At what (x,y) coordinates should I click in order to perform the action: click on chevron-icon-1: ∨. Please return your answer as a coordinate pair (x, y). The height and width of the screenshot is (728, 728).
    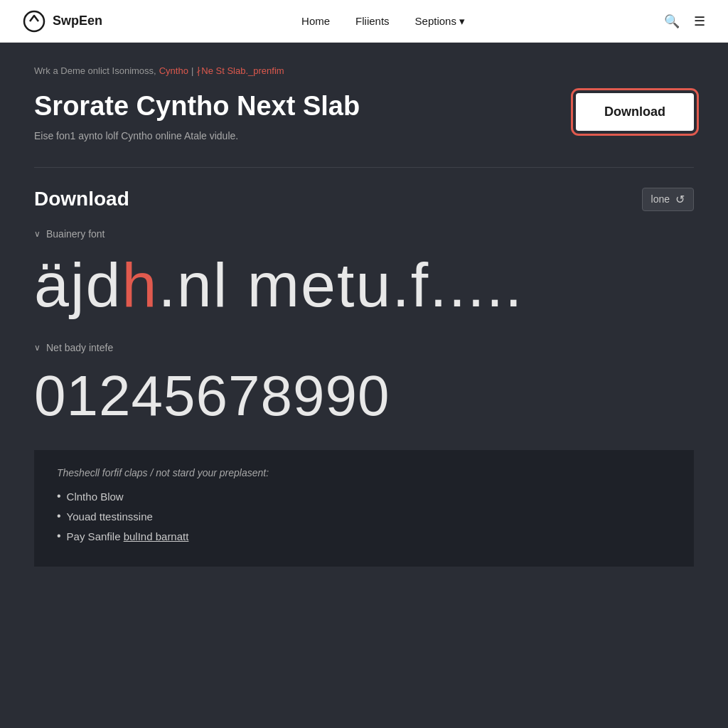
    Looking at the image, I should click on (37, 234).